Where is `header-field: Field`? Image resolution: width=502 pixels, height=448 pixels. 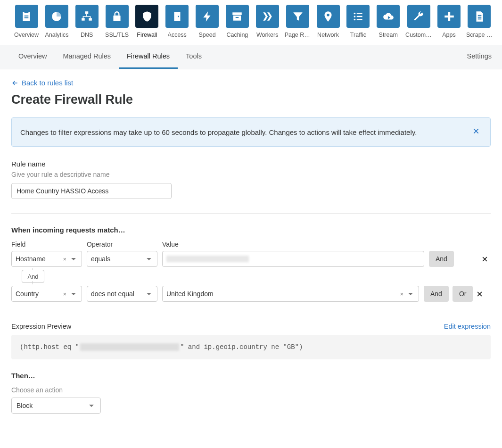
header-field: Field is located at coordinates (47, 244).